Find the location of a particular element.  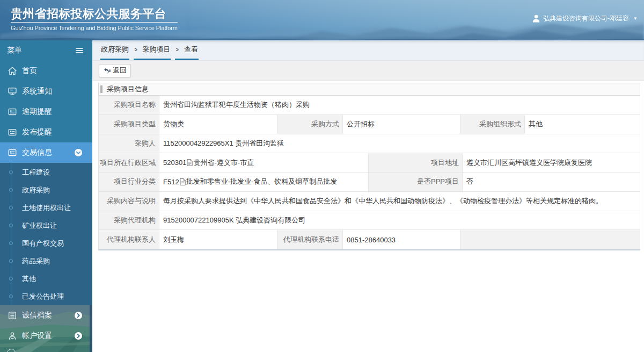

field-value-org-form: 其他 is located at coordinates (582, 125).